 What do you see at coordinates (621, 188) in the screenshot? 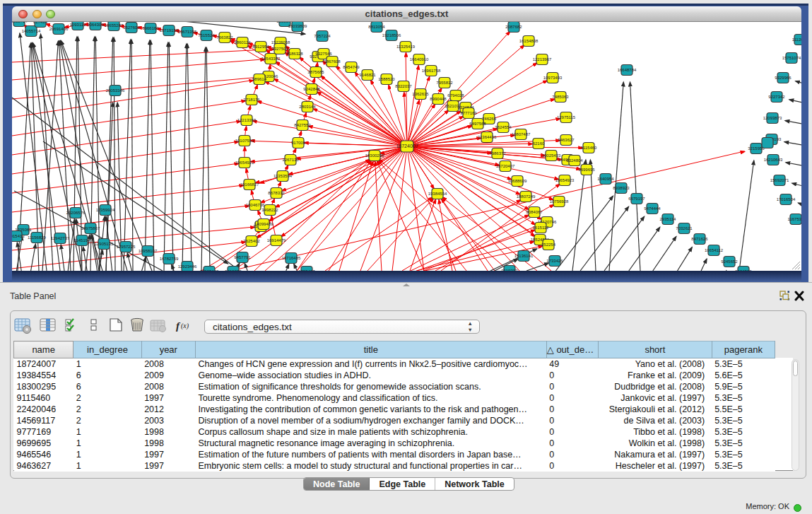
I see `svg-text: 8938923` at bounding box center [621, 188].